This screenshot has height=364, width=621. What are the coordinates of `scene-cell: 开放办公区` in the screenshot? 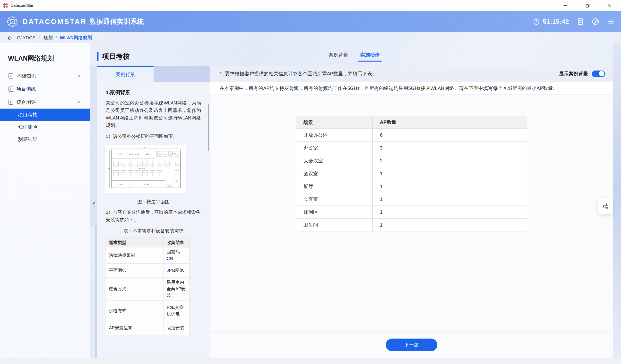 It's located at (334, 135).